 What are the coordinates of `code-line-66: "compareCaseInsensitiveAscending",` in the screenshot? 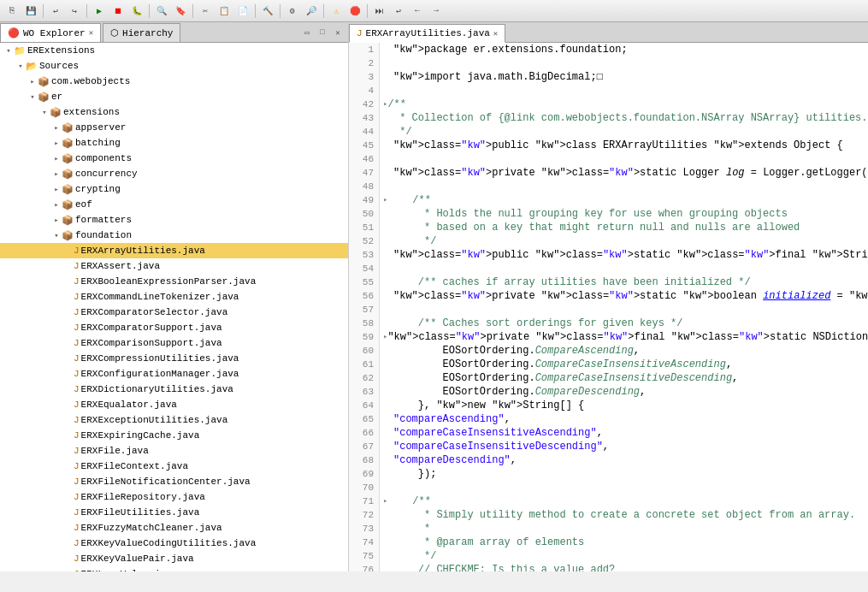 It's located at (626, 433).